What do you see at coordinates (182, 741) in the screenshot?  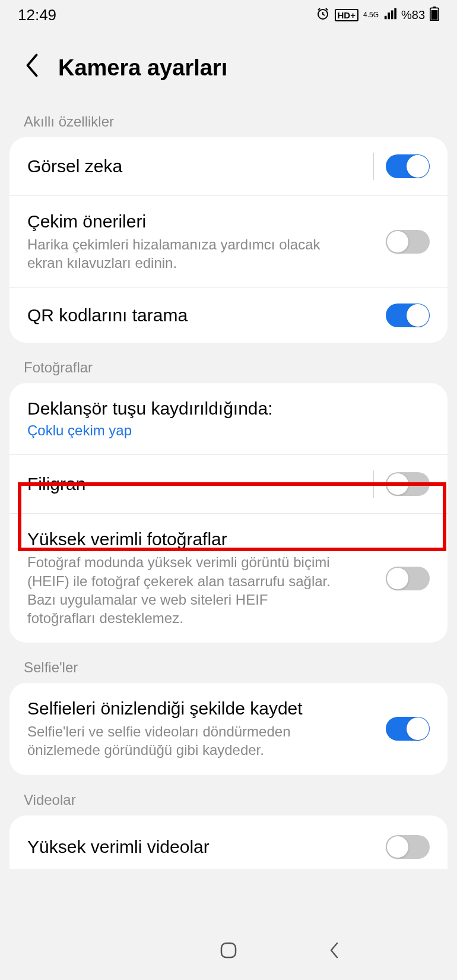 I see `selfie-sub: Selfie'leri ve selfie videoları döndürme…` at bounding box center [182, 741].